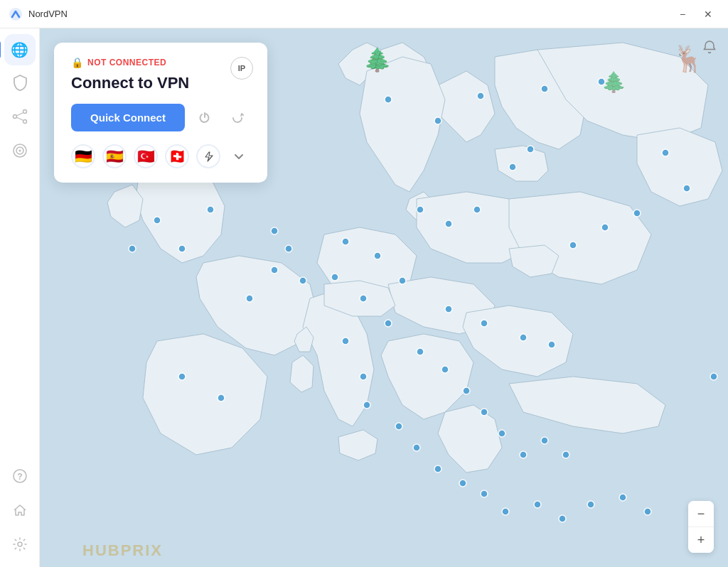 The width and height of the screenshot is (728, 567). Describe the element at coordinates (20, 546) in the screenshot. I see `sidebar-item-settings` at that location.